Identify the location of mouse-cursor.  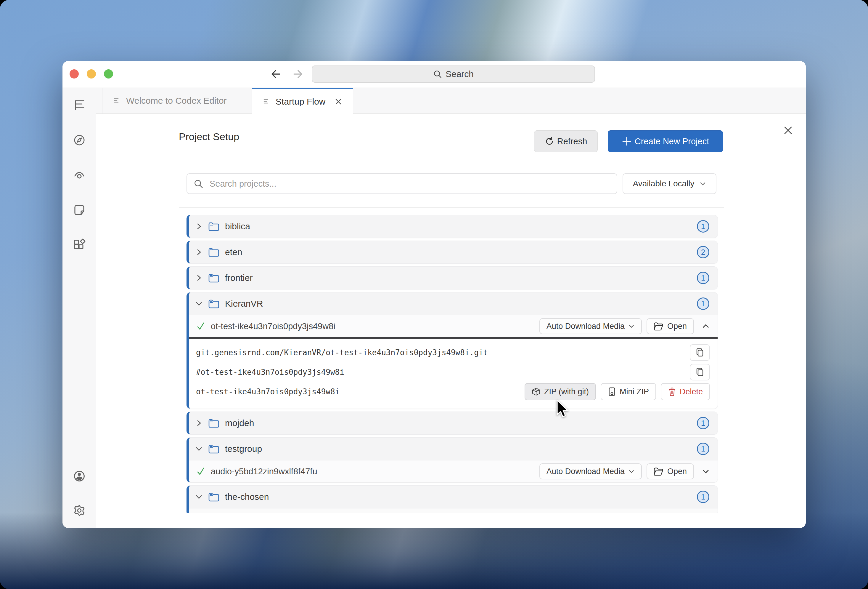
(562, 409).